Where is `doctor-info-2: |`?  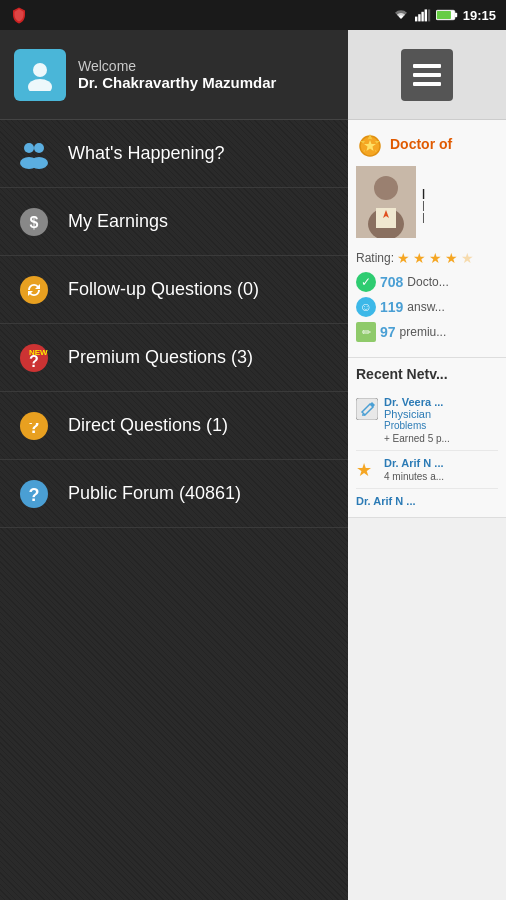 doctor-info-2: | is located at coordinates (424, 217).